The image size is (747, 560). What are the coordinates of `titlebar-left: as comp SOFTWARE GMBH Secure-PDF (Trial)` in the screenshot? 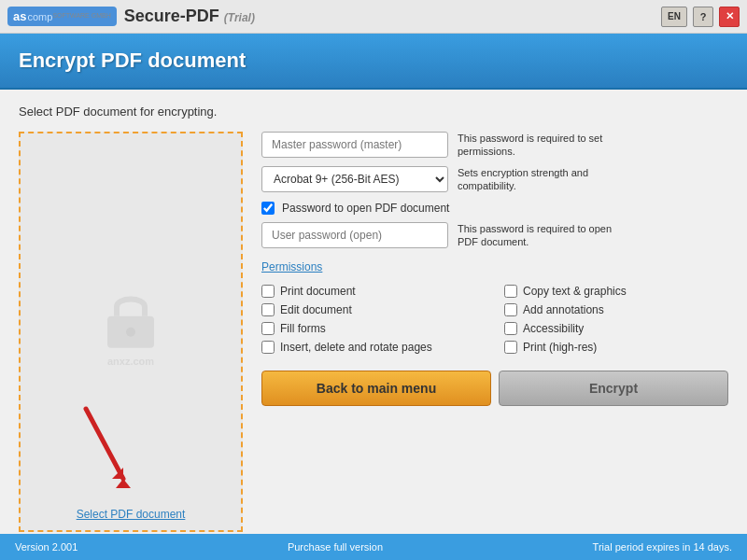 It's located at (131, 17).